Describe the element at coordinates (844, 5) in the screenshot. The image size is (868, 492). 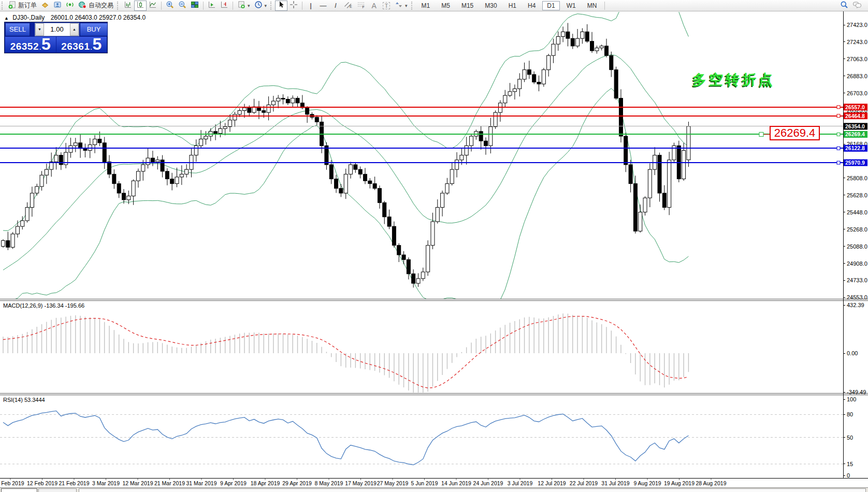
I see `search-icon` at that location.